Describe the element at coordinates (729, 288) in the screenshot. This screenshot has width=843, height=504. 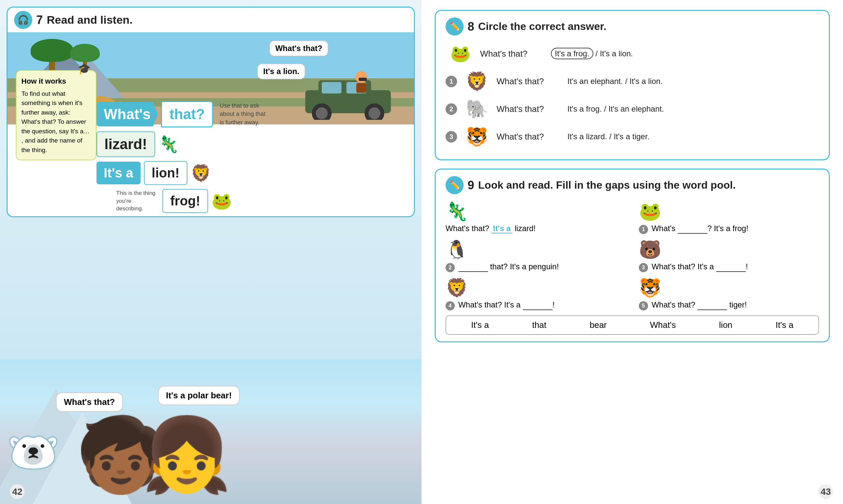
I see `s9-item-5-animal-row: 🐯` at that location.